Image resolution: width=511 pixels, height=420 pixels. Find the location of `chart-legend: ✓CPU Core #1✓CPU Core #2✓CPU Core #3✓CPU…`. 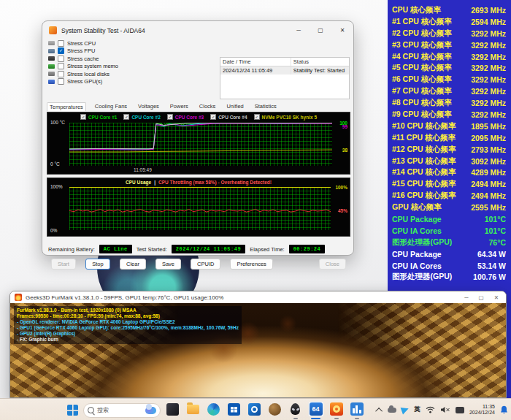

chart-legend: ✓CPU Core #1✓CPU Core #2✓CPU Core #3✓CPU… is located at coordinates (199, 117).